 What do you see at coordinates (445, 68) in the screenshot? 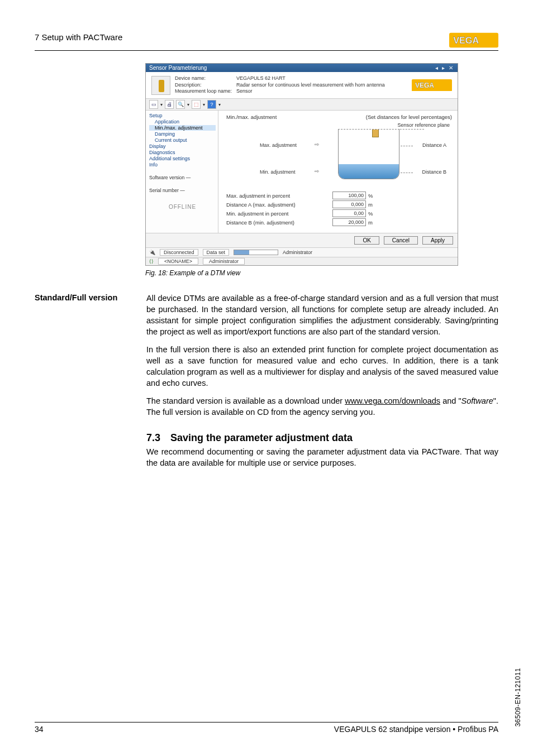
I see `window-controls-icon: ◂ ▸ ✕` at bounding box center [445, 68].